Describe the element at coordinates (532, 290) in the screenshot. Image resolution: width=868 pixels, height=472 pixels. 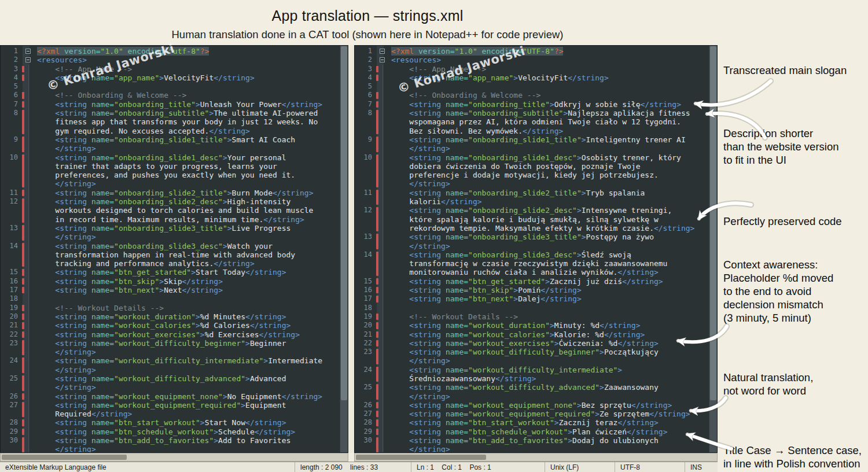
I see `code-line: 16<string name="btn_skip">Pomiń</string>` at that location.